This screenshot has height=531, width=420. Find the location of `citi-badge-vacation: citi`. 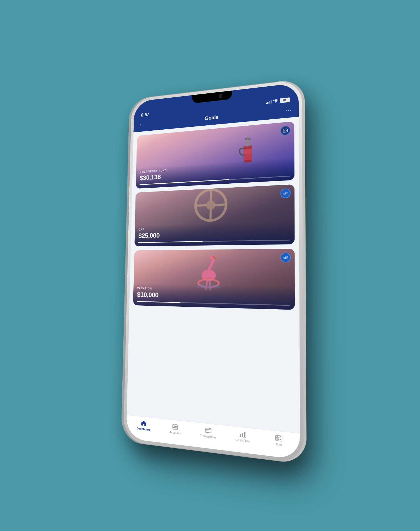

citi-badge-vacation: citi is located at coordinates (286, 258).